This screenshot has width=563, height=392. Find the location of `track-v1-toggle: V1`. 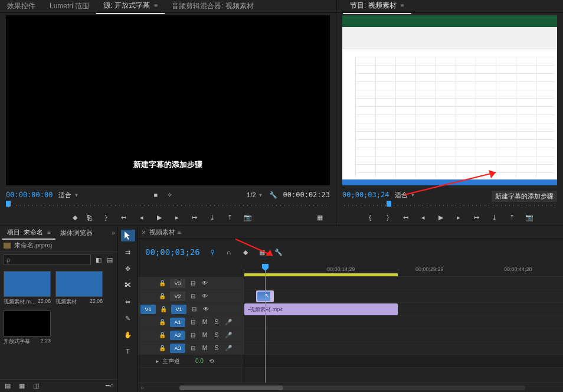

track-v1-toggle: V1 is located at coordinates (179, 309).